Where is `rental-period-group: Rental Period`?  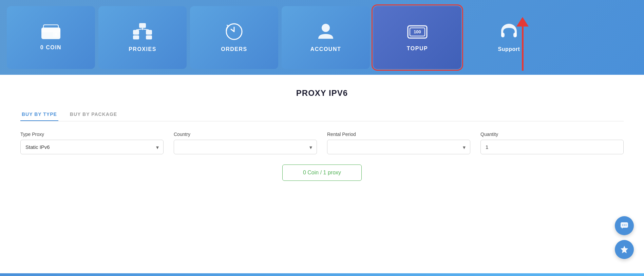
rental-period-group: Rental Period is located at coordinates (399, 143).